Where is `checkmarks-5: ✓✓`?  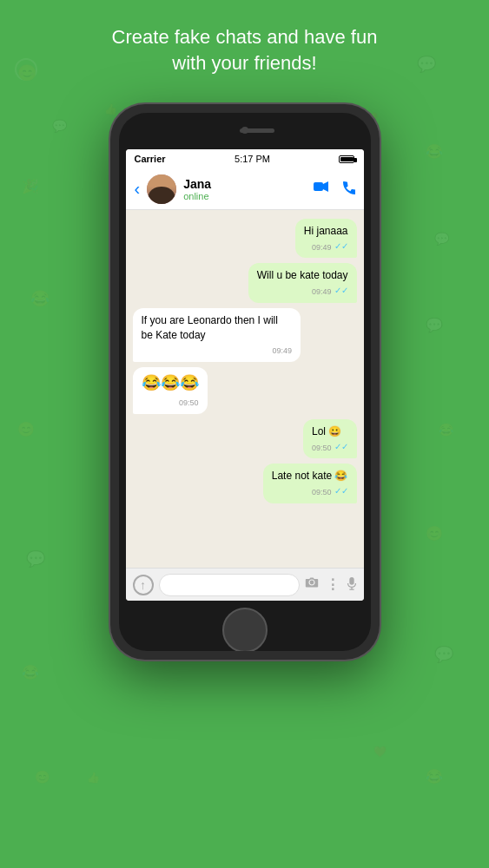 checkmarks-5: ✓✓ is located at coordinates (341, 447).